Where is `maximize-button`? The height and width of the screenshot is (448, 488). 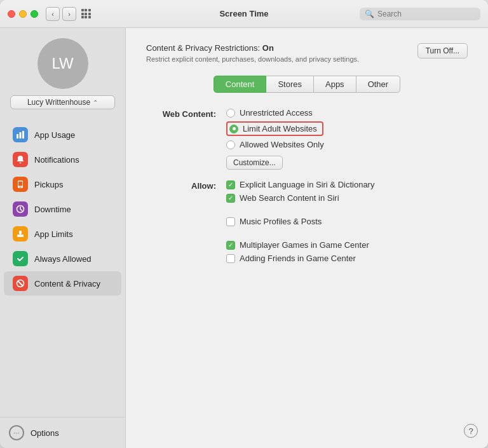
maximize-button is located at coordinates (34, 14).